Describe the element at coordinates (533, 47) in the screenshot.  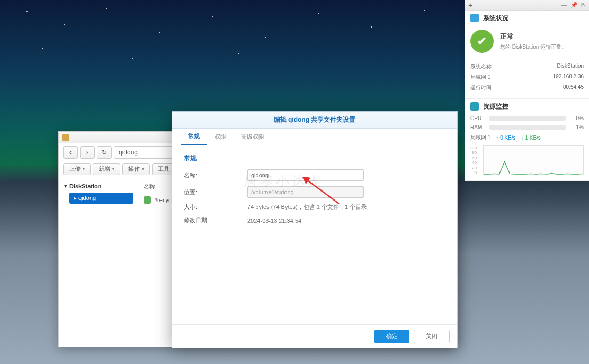
I see `status-sub: 您的 DiskStation 运转正常。` at that location.